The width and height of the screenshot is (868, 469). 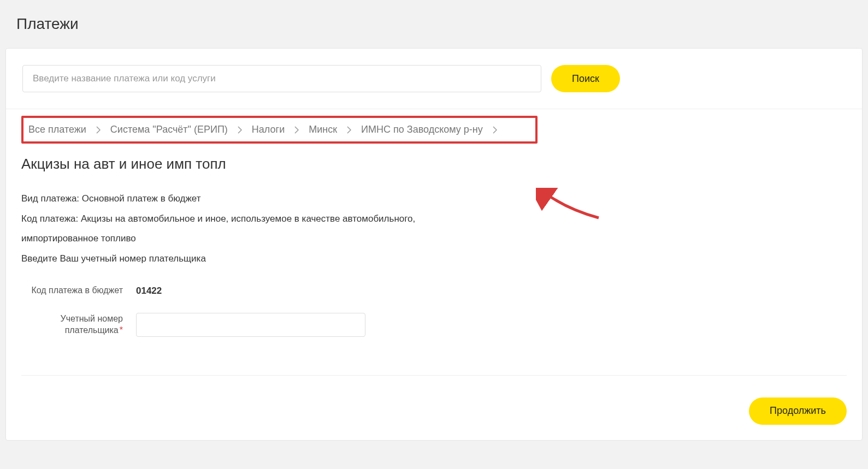 What do you see at coordinates (92, 324) in the screenshot?
I see `payer-label-text: Учетный номер плательщика` at bounding box center [92, 324].